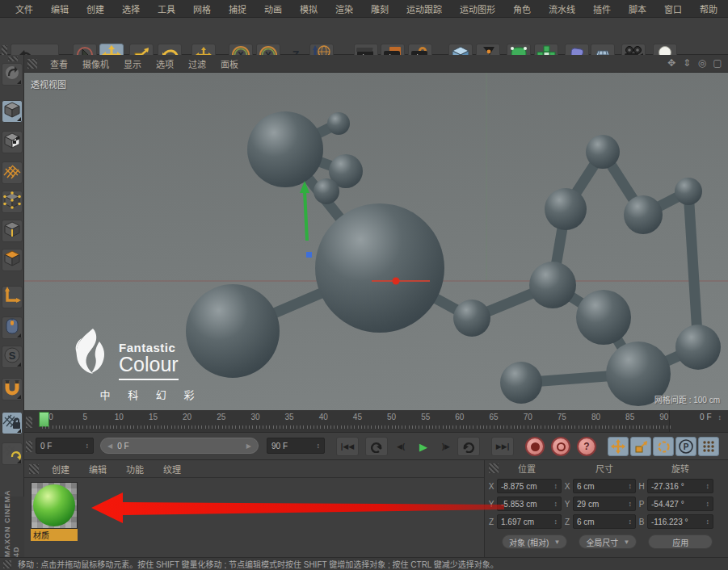 Image resolution: width=728 pixels, height=570 pixels. What do you see at coordinates (401, 446) in the screenshot?
I see `previous-key-button: ◀(` at bounding box center [401, 446].